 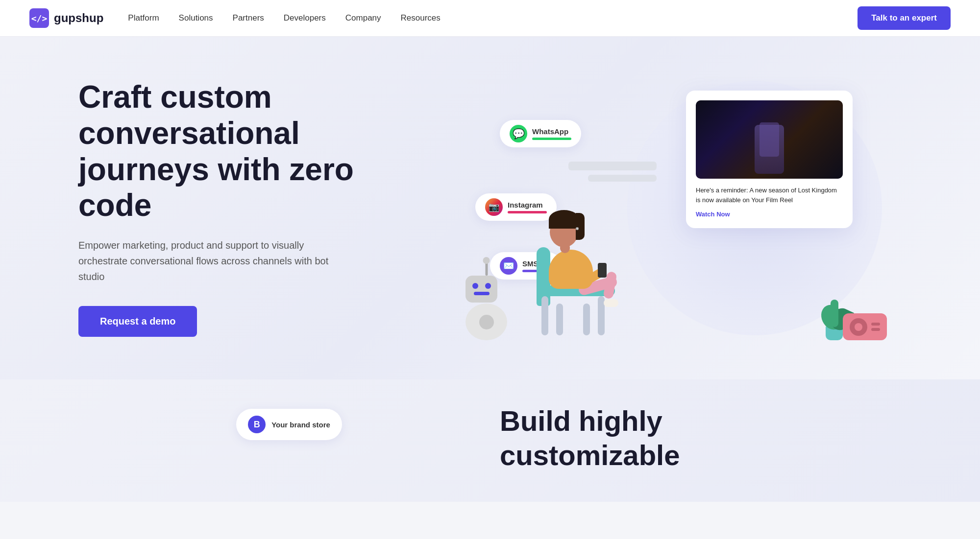 What do you see at coordinates (482, 286) in the screenshot?
I see `robot-eyes` at bounding box center [482, 286].